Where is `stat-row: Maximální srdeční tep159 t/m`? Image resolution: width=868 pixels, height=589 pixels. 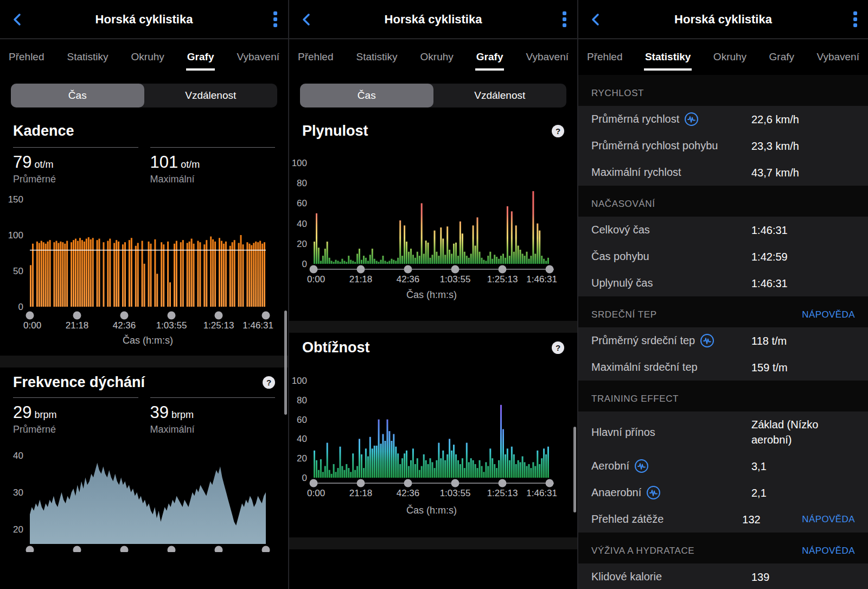
stat-row: Maximální srdeční tep159 t/m is located at coordinates (723, 367).